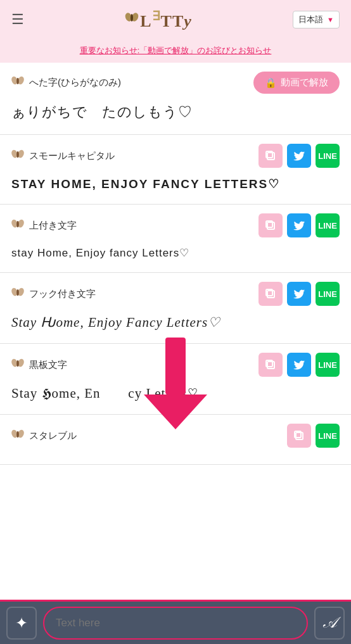 The width and height of the screenshot is (351, 644). I want to click on section-hook-actions: LINE, so click(299, 294).